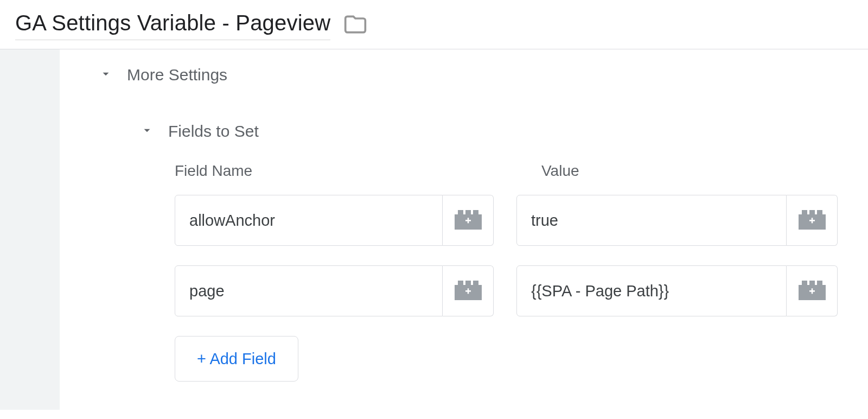 The height and width of the screenshot is (419, 868). What do you see at coordinates (521, 171) in the screenshot?
I see `fields-column-headers: Field Name Value` at bounding box center [521, 171].